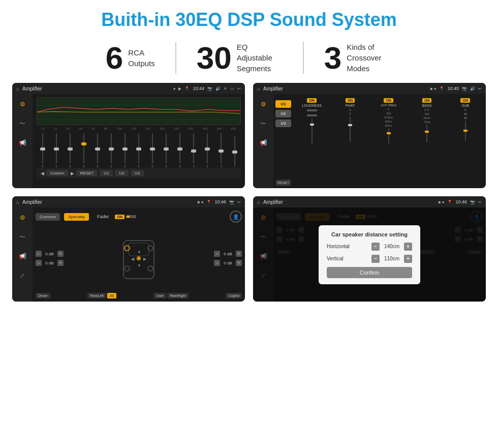  What do you see at coordinates (43, 296) in the screenshot?
I see `driver-label: Driver` at bounding box center [43, 296].